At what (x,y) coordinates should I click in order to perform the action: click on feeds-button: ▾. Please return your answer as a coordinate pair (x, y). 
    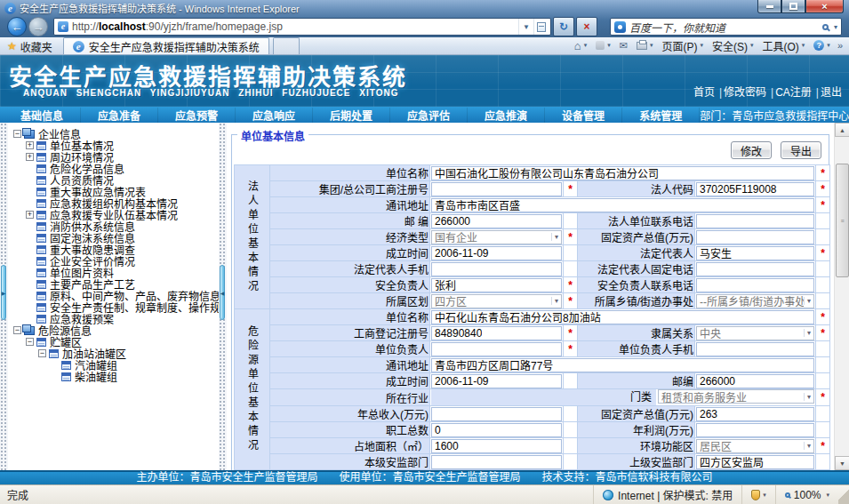
    Looking at the image, I should click on (603, 45).